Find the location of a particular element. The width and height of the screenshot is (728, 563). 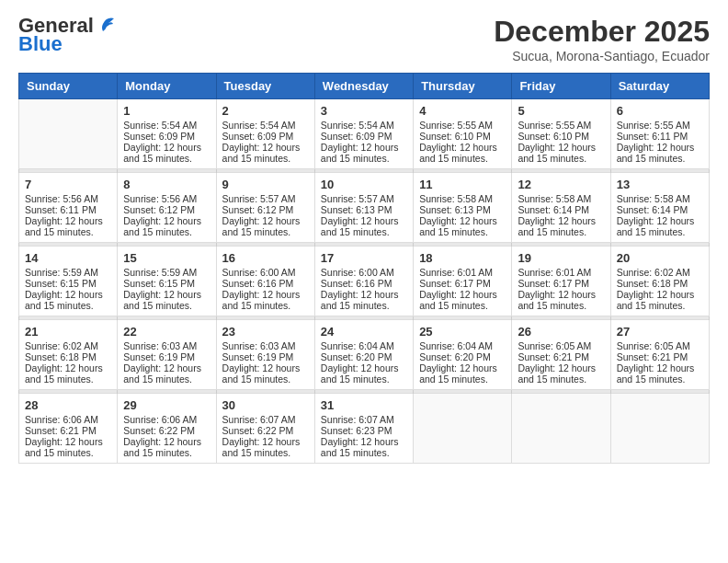

table-row: 14 Sunrise: 5:59 AM Sunset: 6:15 PM Dayl… is located at coordinates (68, 282).